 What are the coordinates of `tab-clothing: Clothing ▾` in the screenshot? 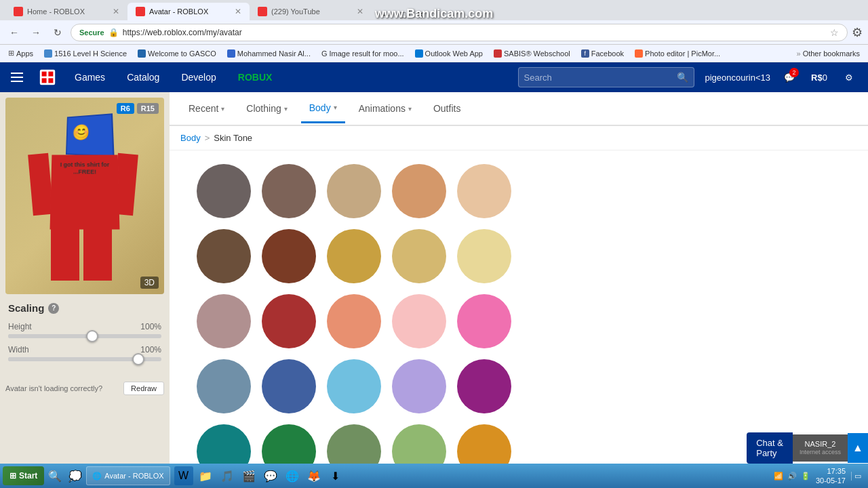 It's located at (267, 108).